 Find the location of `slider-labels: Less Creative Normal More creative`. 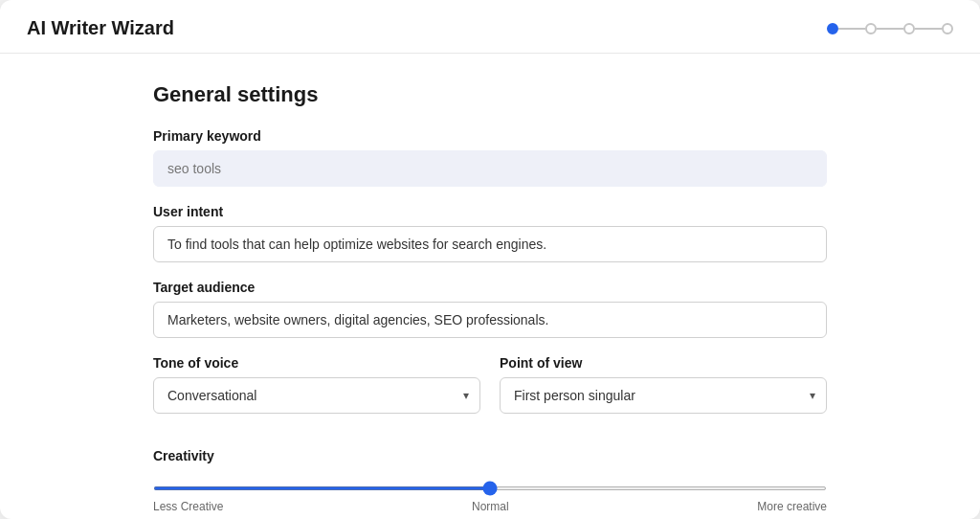

slider-labels: Less Creative Normal More creative is located at coordinates (490, 507).